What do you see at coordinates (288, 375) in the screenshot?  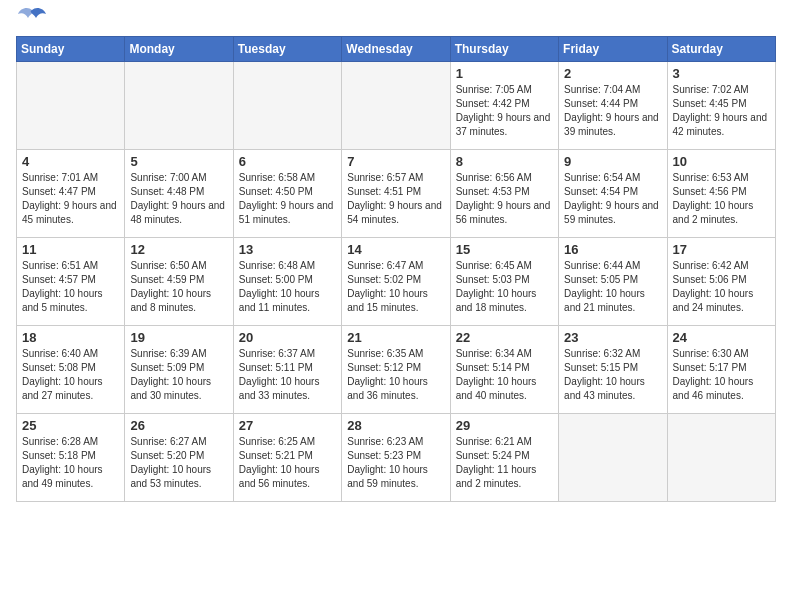 I see `day-info: Sunrise: 6:37 AMSunset: 5:11 PMDaylight:…` at bounding box center [288, 375].